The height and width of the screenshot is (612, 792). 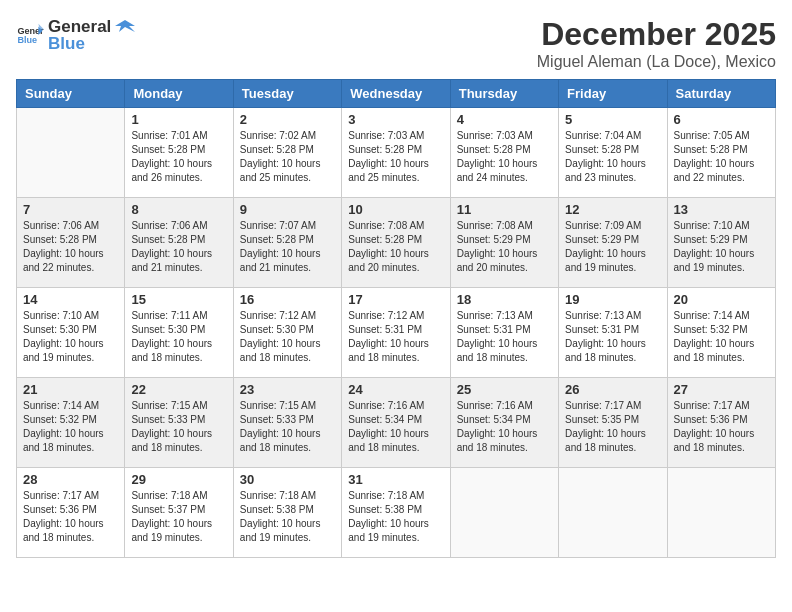 What do you see at coordinates (71, 513) in the screenshot?
I see `calendar-cell: 28Sunrise: 7:17 AMSunset: 5:36 PMDayligh…` at bounding box center [71, 513].